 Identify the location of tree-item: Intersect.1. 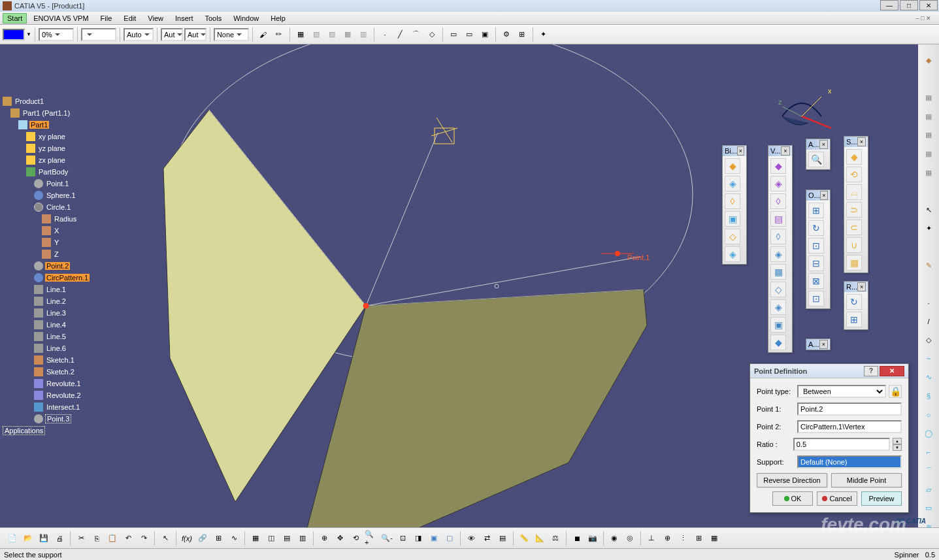
(46, 407).